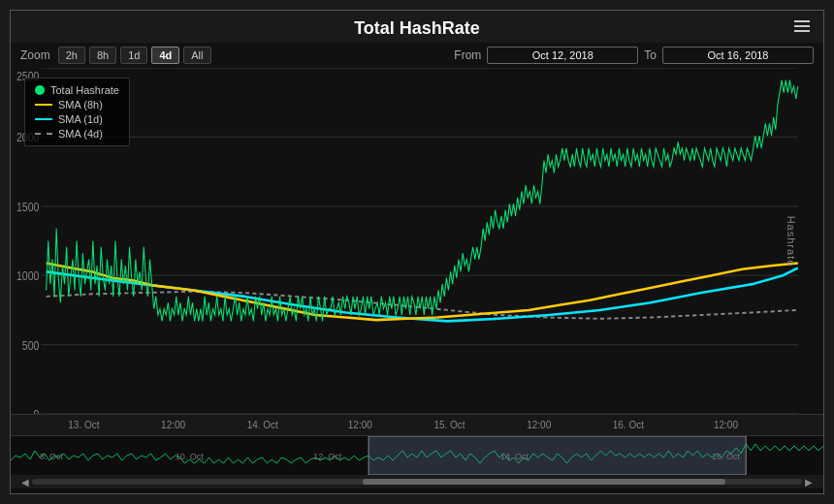 The width and height of the screenshot is (834, 504). Describe the element at coordinates (417, 425) in the screenshot. I see `x-axis-bar: 13. Oct 12:00 14. Oct 12:00 15. Oct 12:0…` at that location.